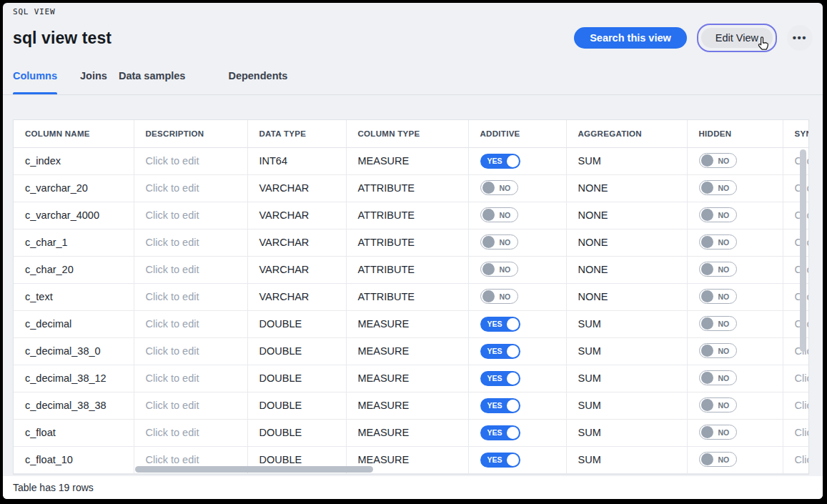  I want to click on column-header-additive: ADDITIVE, so click(518, 134).